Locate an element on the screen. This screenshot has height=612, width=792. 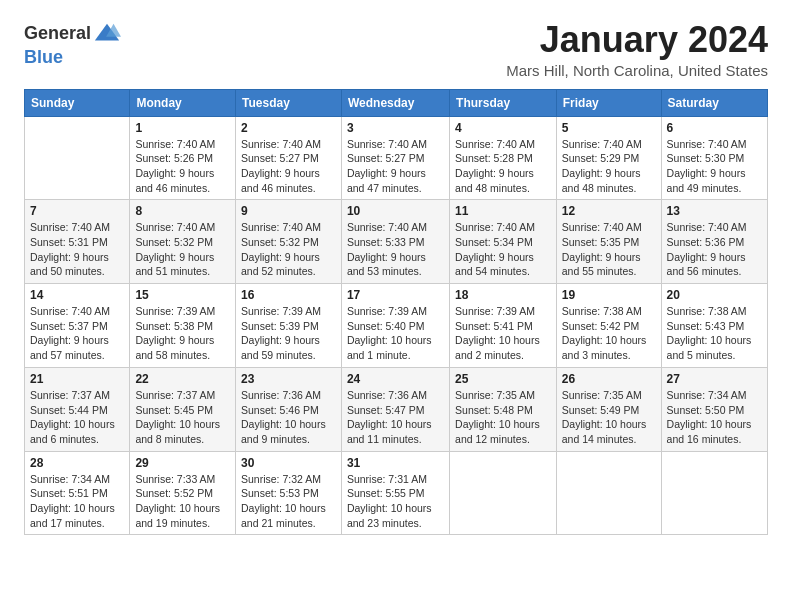
day-number: 9 is located at coordinates (288, 211).